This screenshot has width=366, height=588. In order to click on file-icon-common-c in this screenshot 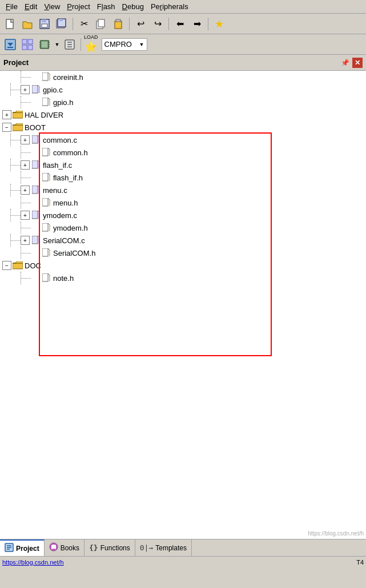, I will do `click(36, 140)`.